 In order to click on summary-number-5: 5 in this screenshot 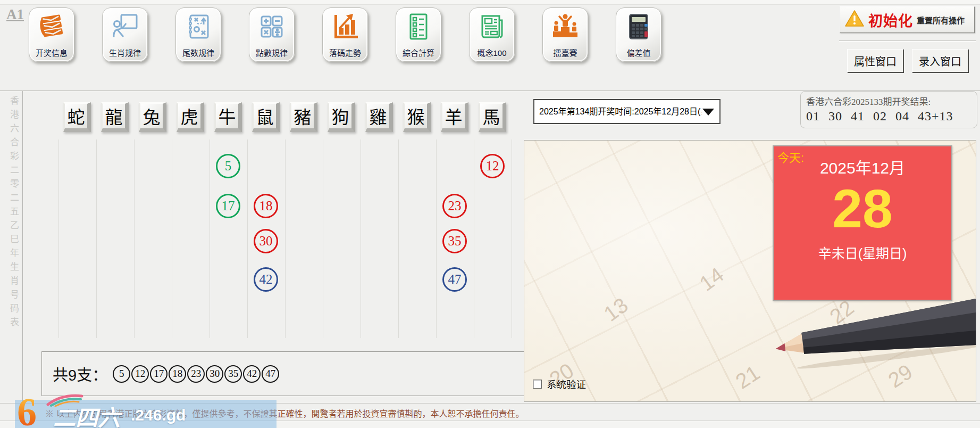, I will do `click(121, 374)`.